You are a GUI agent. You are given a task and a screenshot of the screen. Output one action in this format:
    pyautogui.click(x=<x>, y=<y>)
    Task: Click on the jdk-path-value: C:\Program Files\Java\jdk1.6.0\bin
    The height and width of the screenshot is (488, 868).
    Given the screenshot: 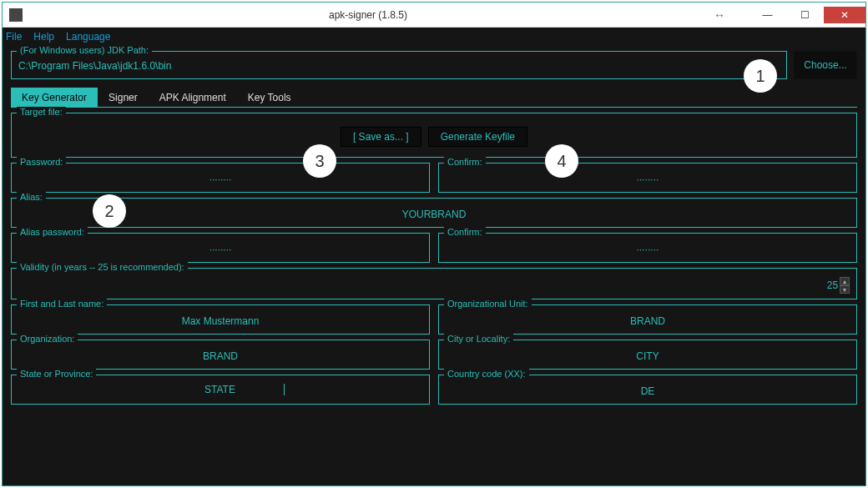 What is the action you would take?
    pyautogui.click(x=399, y=64)
    